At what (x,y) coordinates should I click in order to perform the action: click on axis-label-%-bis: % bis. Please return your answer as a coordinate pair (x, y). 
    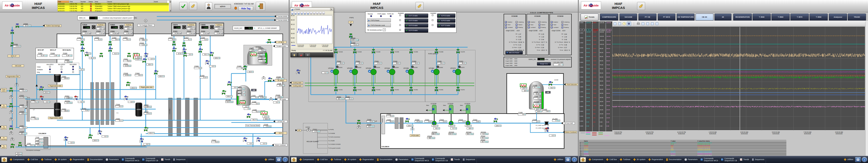
    Looking at the image, I should click on (602, 30).